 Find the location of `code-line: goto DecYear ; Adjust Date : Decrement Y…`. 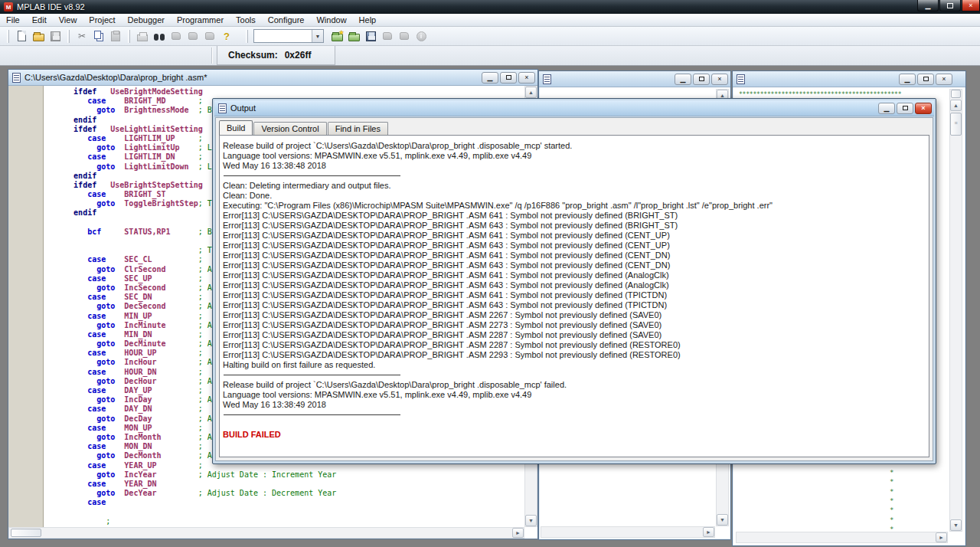

code-line: goto DecYear ; Adjust Date : Decrement Y… is located at coordinates (288, 493).